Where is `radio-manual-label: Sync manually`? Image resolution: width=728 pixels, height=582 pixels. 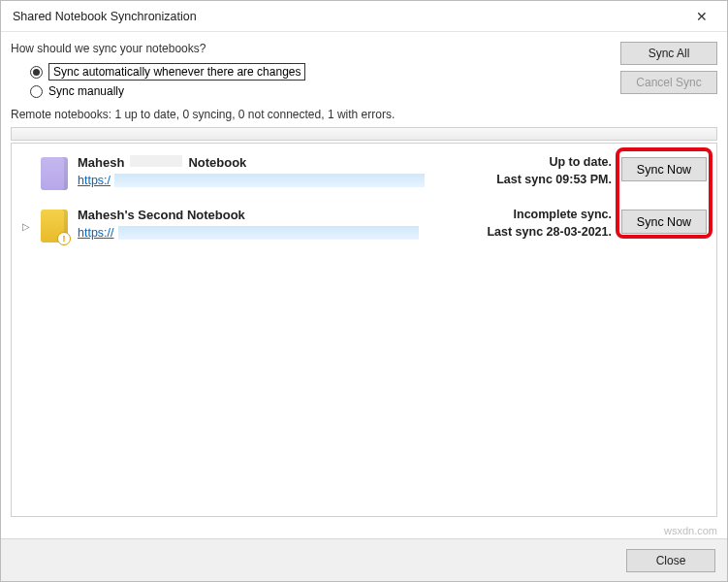 radio-manual-label: Sync manually is located at coordinates (86, 91).